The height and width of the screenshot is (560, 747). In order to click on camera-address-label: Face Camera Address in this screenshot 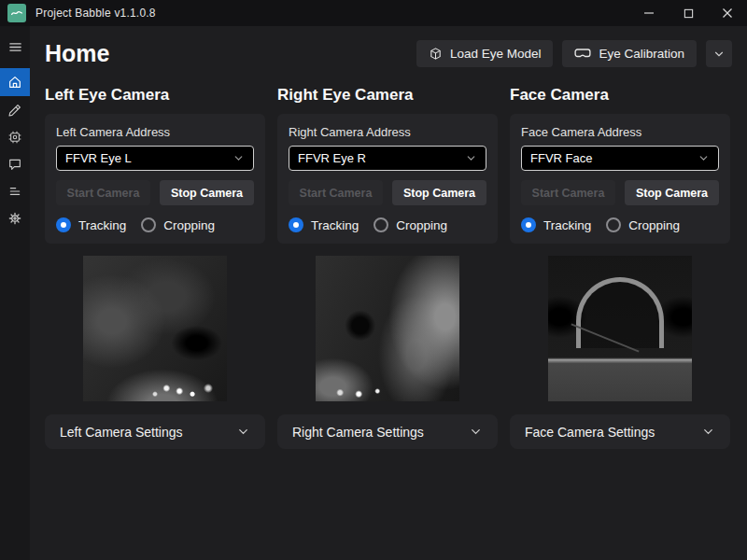, I will do `click(620, 133)`.